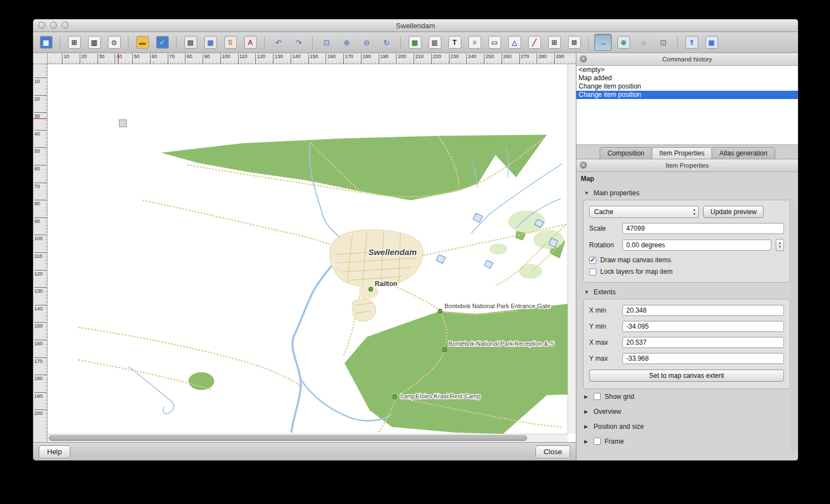 Image resolution: width=830 pixels, height=504 pixels. Describe the element at coordinates (687, 79) in the screenshot. I see `history-item: Map added` at that location.